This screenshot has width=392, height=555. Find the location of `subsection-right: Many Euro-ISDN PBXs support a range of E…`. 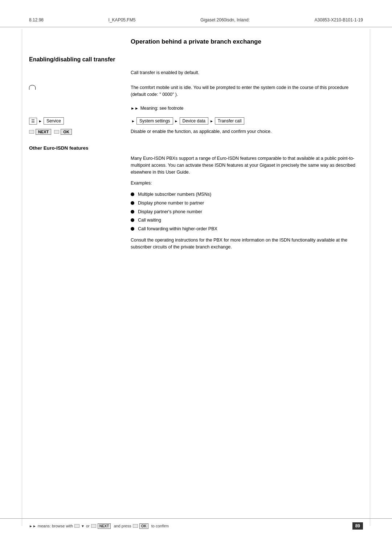

subsection-right: Many Euro-ISDN PBXs support a range of E… is located at coordinates (247, 205).